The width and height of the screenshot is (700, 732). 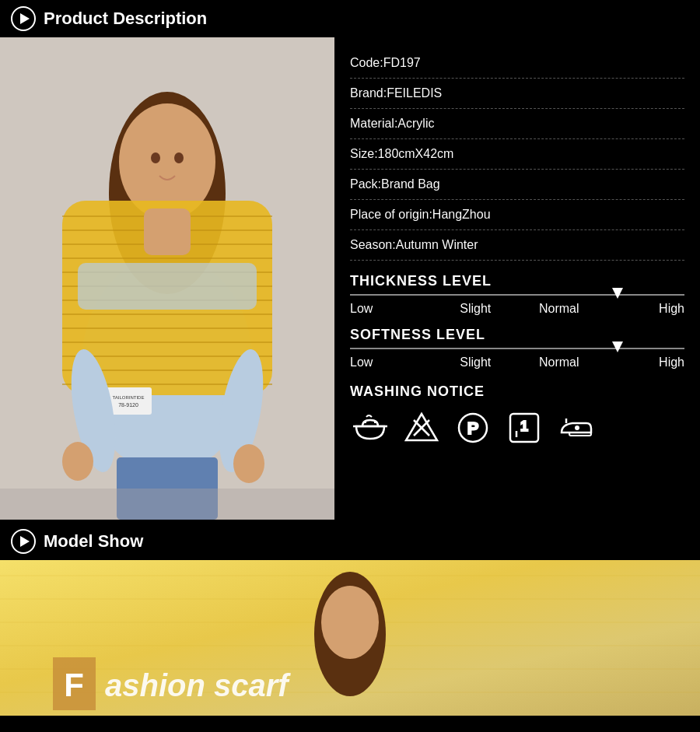 What do you see at coordinates (414, 93) in the screenshot?
I see `info-value-brand: FEILEDIS` at bounding box center [414, 93].